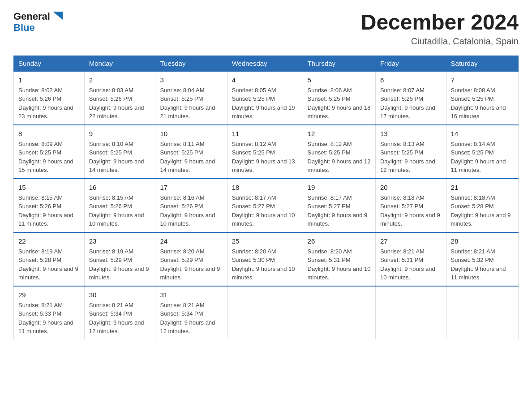  Describe the element at coordinates (440, 22) in the screenshot. I see `page-title: December 2024` at that location.